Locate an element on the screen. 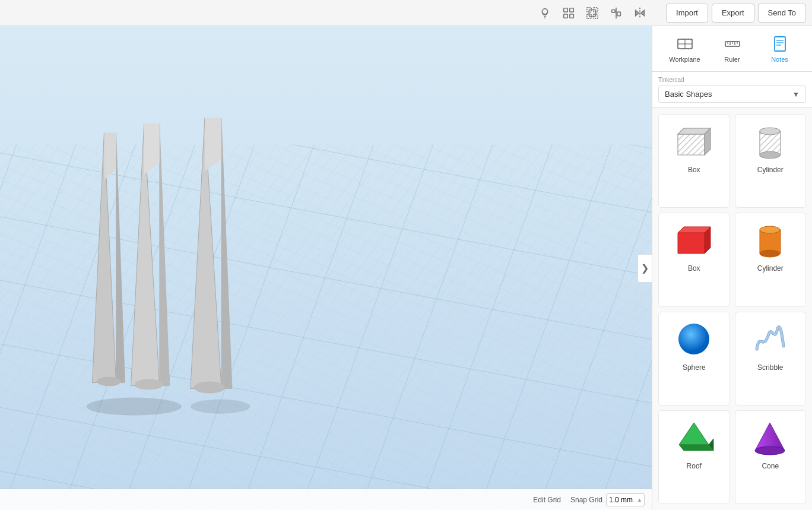 Image resolution: width=812 pixels, height=510 pixels. shape-library-dropdown: Basic Shapes ▼ is located at coordinates (732, 94).